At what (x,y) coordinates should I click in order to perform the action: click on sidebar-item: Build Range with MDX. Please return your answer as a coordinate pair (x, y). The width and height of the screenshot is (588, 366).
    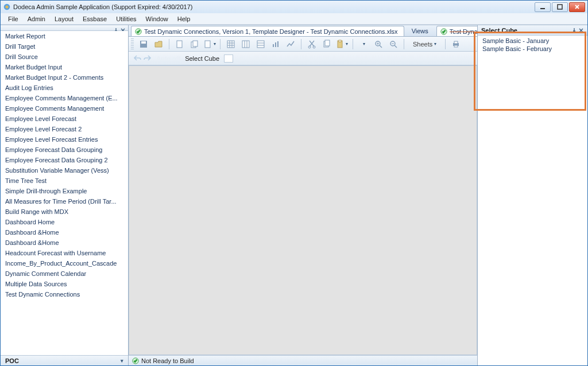
    Looking at the image, I should click on (64, 212).